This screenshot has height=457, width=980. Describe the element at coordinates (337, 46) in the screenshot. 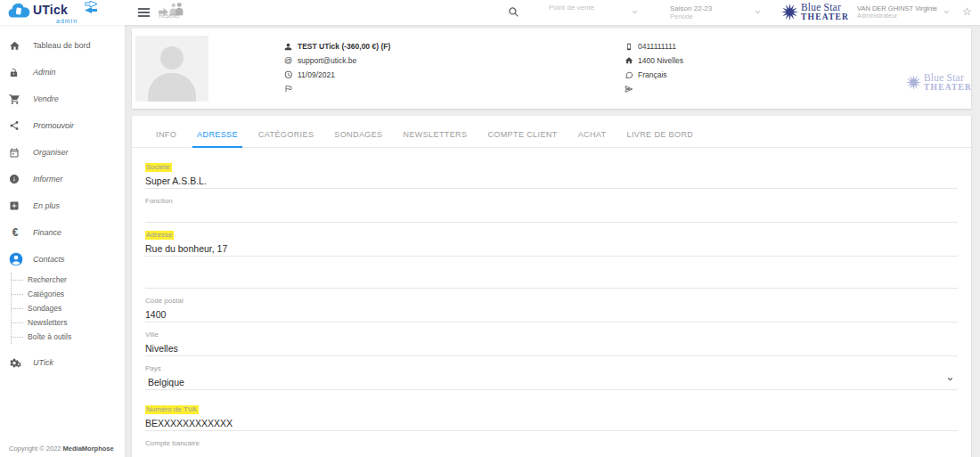

I see `contact-name-row: TEST UTick (-360,00 €) (F)` at that location.